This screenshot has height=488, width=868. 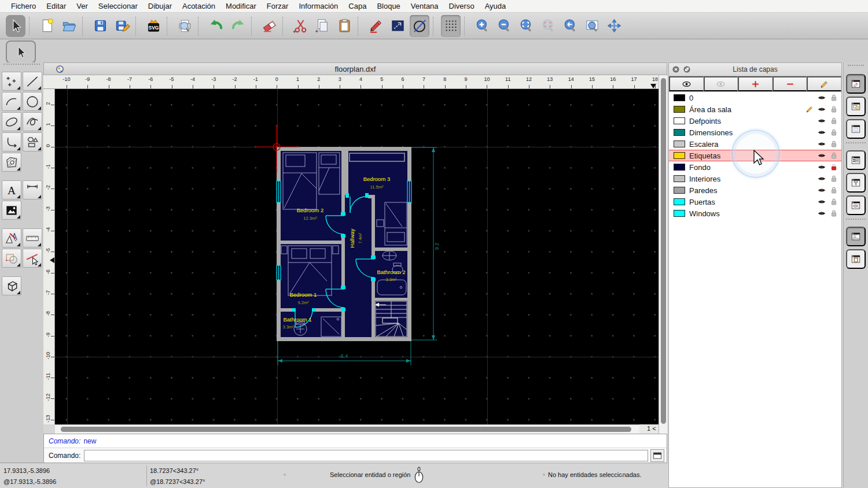 What do you see at coordinates (12, 81) in the screenshot?
I see `points-icon` at bounding box center [12, 81].